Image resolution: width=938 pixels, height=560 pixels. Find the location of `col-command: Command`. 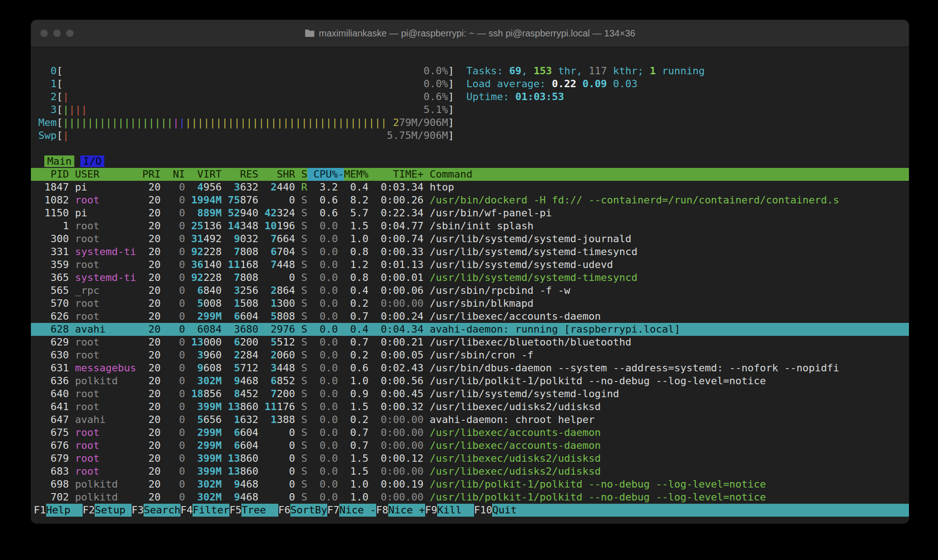

col-command: Command is located at coordinates (451, 174).